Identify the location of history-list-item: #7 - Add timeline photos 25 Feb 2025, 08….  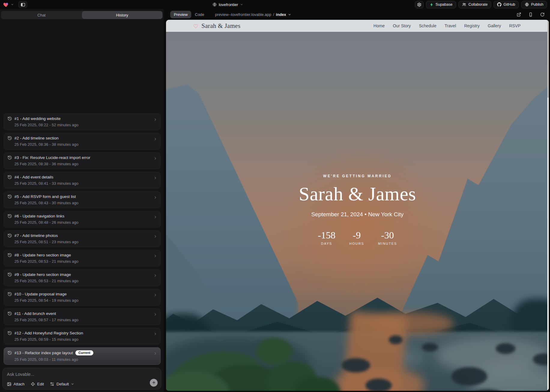
(82, 239).